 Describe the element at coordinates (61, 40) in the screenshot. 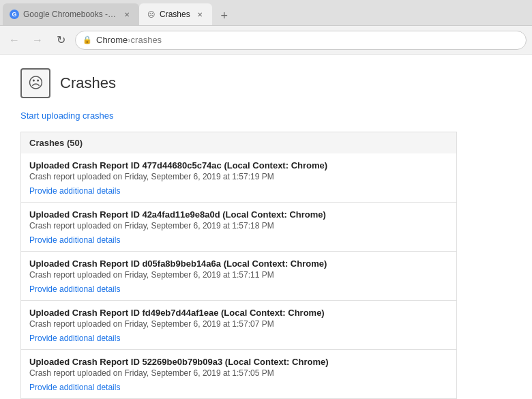

I see `reload-button: ↻` at that location.